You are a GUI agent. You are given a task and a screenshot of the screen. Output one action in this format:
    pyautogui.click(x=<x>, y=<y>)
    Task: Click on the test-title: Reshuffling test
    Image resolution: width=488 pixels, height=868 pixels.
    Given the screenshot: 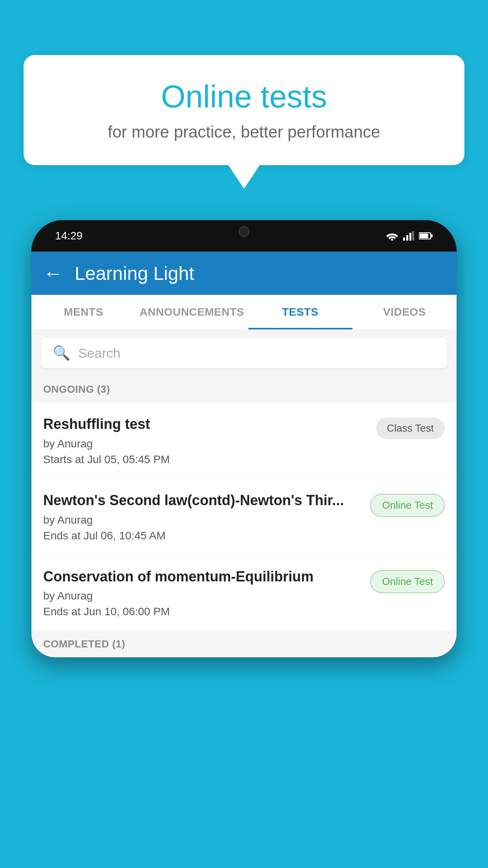 What is the action you would take?
    pyautogui.click(x=206, y=425)
    